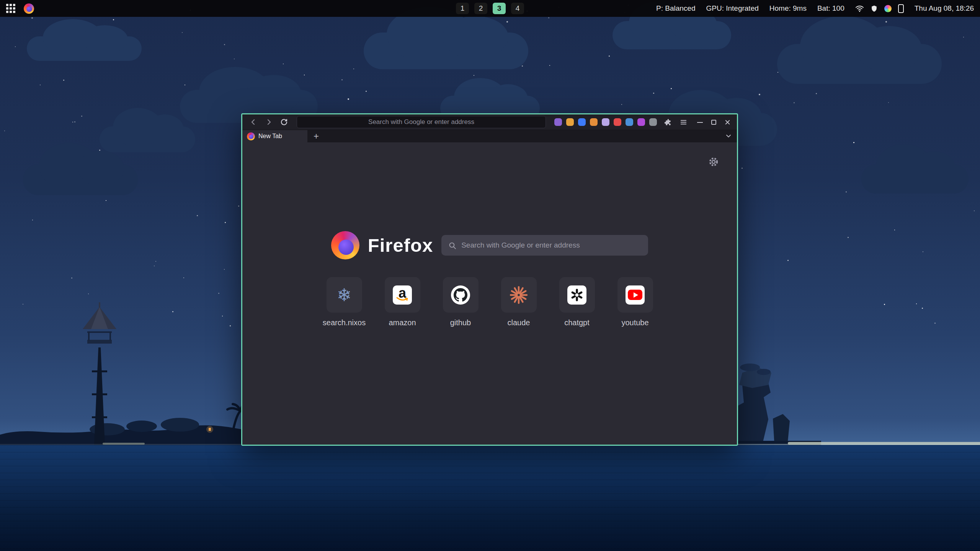  I want to click on shortcut-label: chatgpt, so click(577, 323).